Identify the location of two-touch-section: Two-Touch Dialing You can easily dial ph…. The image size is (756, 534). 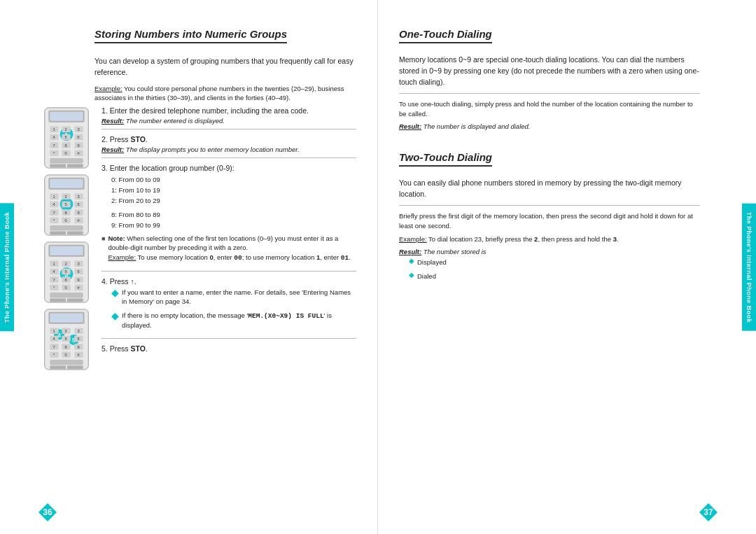
(550, 216).